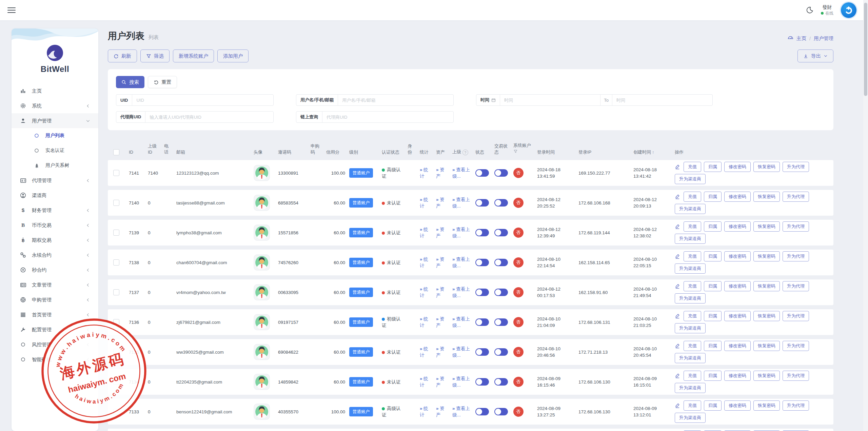  Describe the element at coordinates (55, 210) in the screenshot. I see `sidebar-item-finance-management: $财务管理` at that location.